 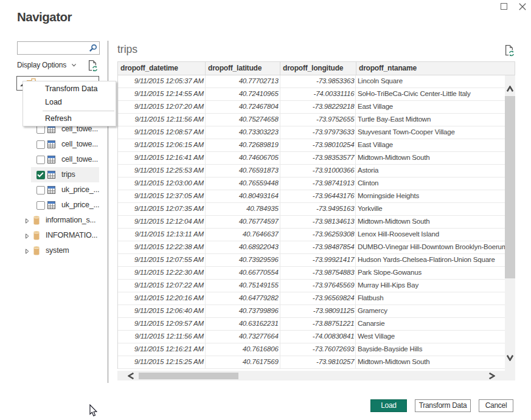 I want to click on maximize-button, so click(x=504, y=6).